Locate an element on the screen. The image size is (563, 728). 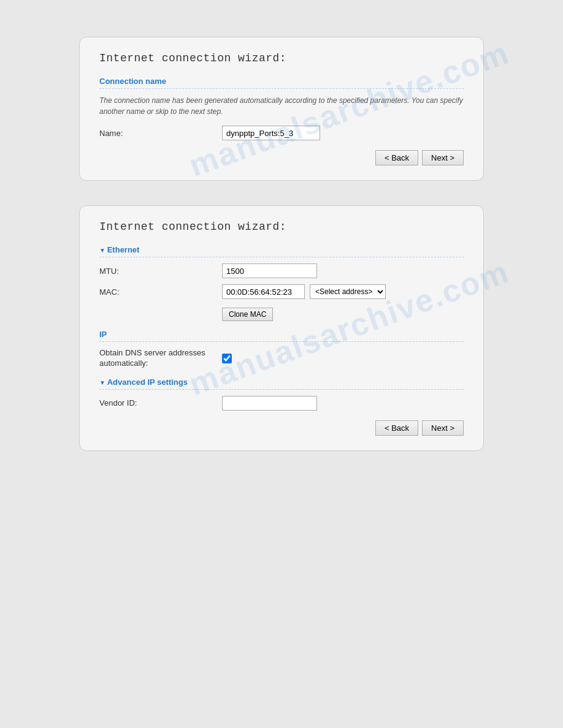
advanced-ip-header: Advanced IP settings is located at coordinates (282, 384).